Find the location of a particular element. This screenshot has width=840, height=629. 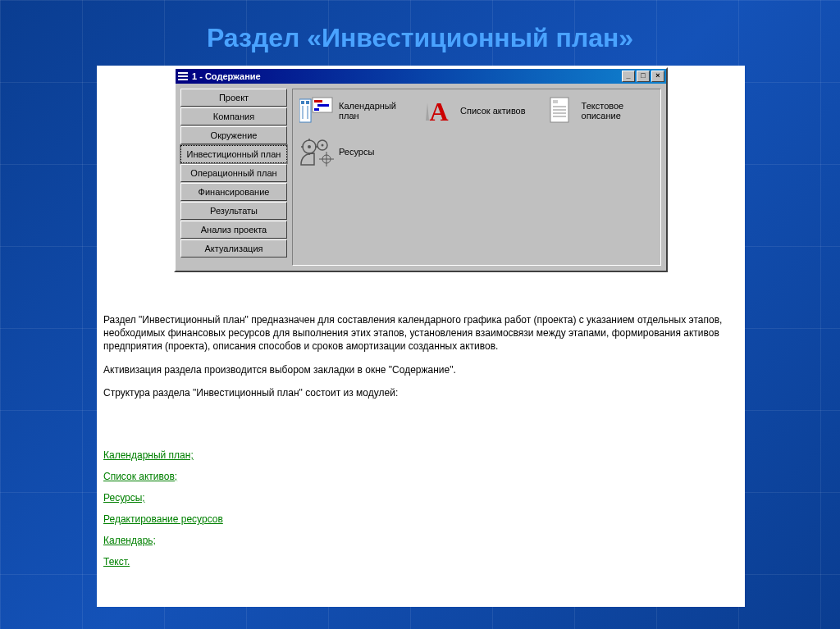

link-calendar-plan: Календарный план; is located at coordinates (163, 455).